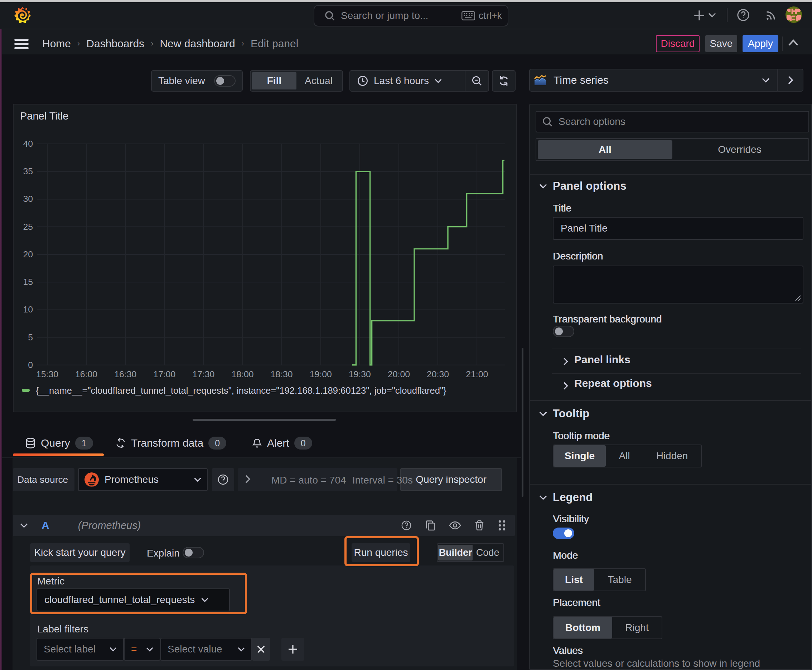 This screenshot has height=670, width=812. I want to click on svg-text: 16:30, so click(125, 374).